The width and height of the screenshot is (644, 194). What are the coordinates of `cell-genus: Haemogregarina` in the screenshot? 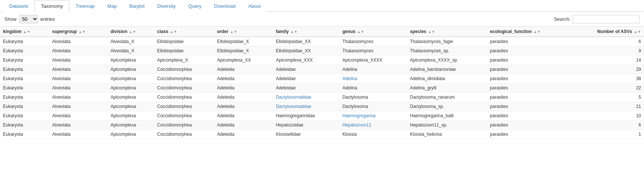 It's located at (373, 116).